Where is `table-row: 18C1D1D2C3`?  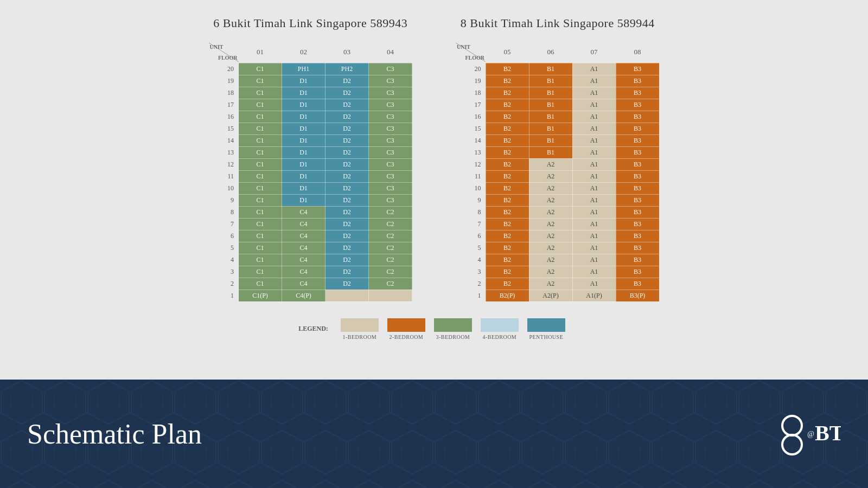 table-row: 18C1D1D2C3 is located at coordinates (310, 93).